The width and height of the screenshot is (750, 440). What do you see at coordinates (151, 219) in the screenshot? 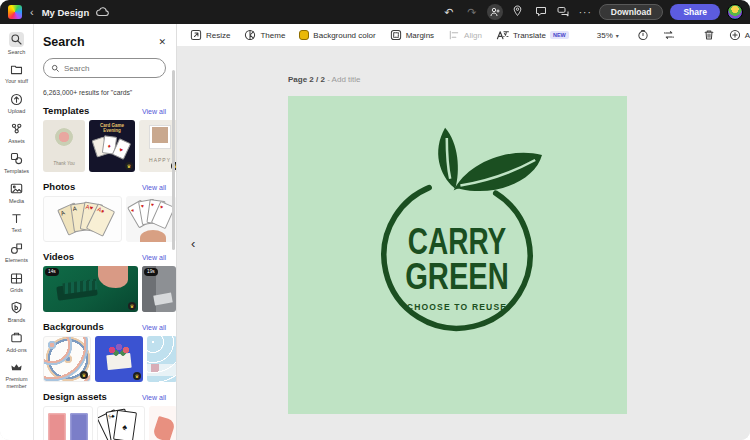
I see `photo-thumbnail-hand-cards: ♥ ♥ ♥ ♥` at bounding box center [151, 219].